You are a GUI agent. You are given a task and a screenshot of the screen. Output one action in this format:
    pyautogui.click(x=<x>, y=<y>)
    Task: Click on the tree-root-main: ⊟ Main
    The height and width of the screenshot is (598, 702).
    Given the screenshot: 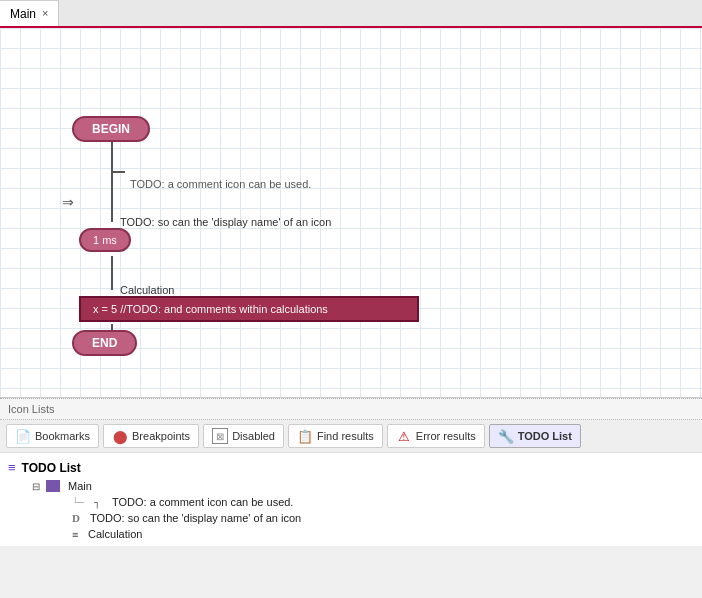 What is the action you would take?
    pyautogui.click(x=351, y=486)
    